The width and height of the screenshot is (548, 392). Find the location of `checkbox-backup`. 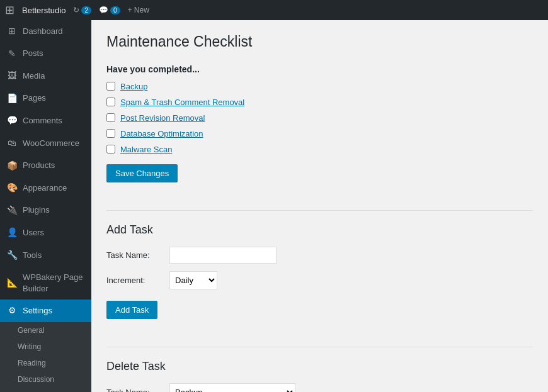

checkbox-backup is located at coordinates (111, 86).